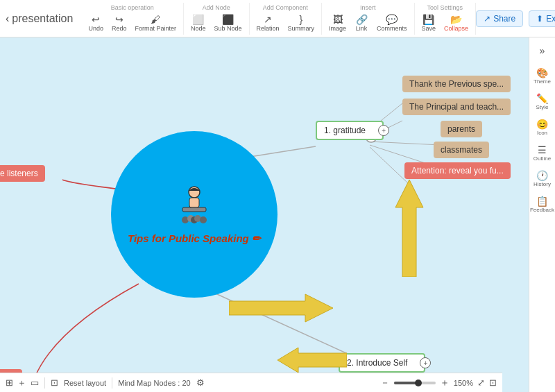  What do you see at coordinates (96, 23) in the screenshot?
I see `undo-button: ↩ Undo` at bounding box center [96, 23].